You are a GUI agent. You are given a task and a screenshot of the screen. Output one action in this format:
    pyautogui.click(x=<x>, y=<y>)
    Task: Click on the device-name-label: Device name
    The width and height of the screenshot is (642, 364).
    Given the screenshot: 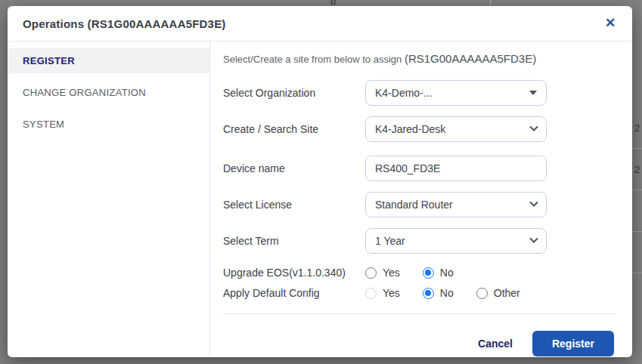 What is the action you would take?
    pyautogui.click(x=294, y=168)
    